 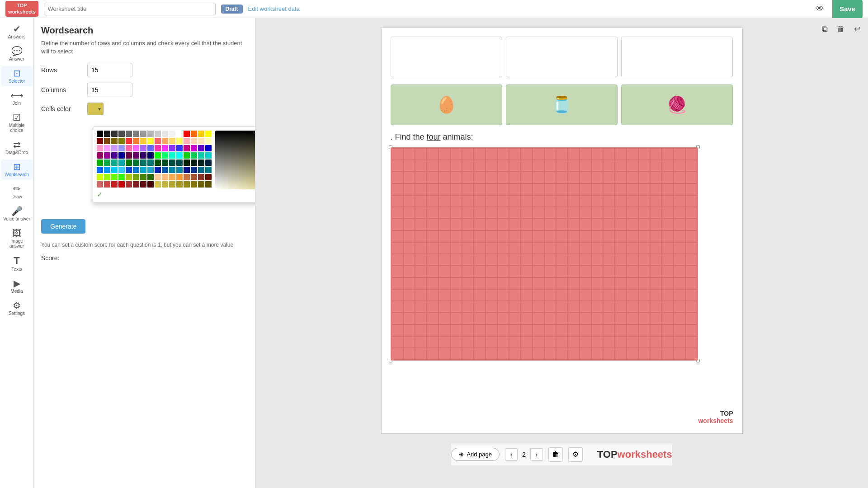 I want to click on sidebar-item-media: ▶ Media, so click(x=17, y=286).